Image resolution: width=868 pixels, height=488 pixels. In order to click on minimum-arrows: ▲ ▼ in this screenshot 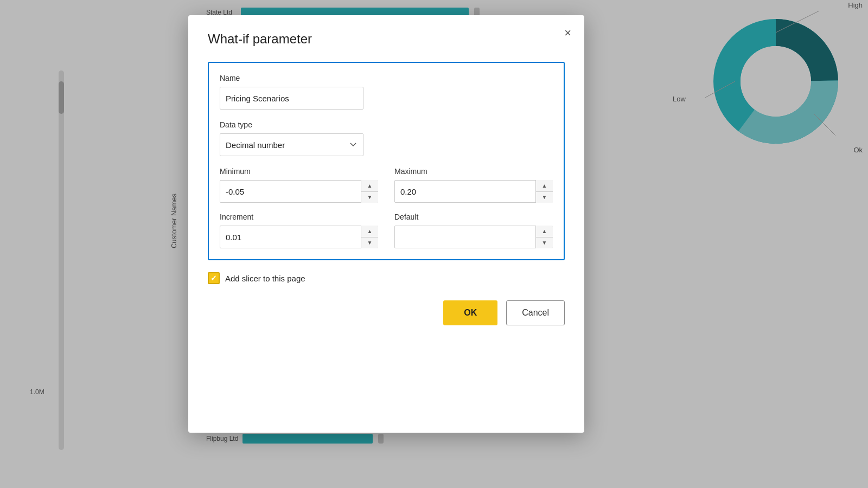, I will do `click(369, 191)`.